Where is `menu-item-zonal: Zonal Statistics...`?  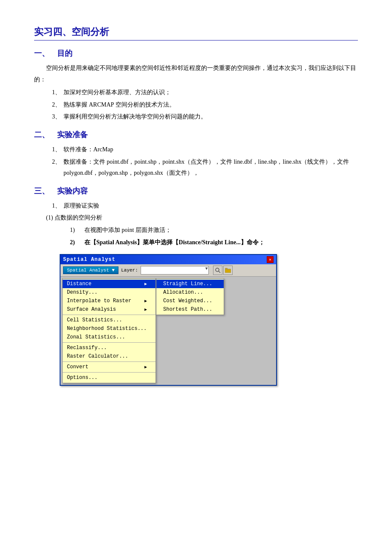
menu-item-zonal: Zonal Statistics... is located at coordinates (109, 337).